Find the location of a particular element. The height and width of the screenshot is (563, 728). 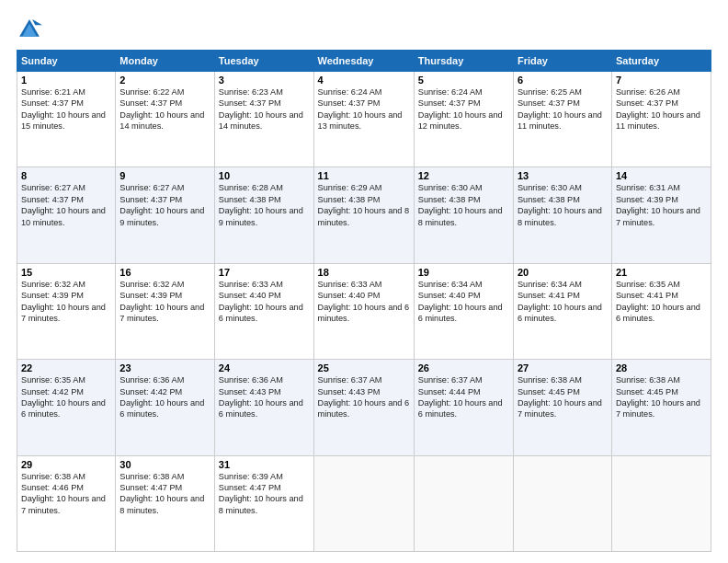

table-row: 18 Sunrise: 6:33 AMSunset: 4:40 PMDaylig… is located at coordinates (364, 311).